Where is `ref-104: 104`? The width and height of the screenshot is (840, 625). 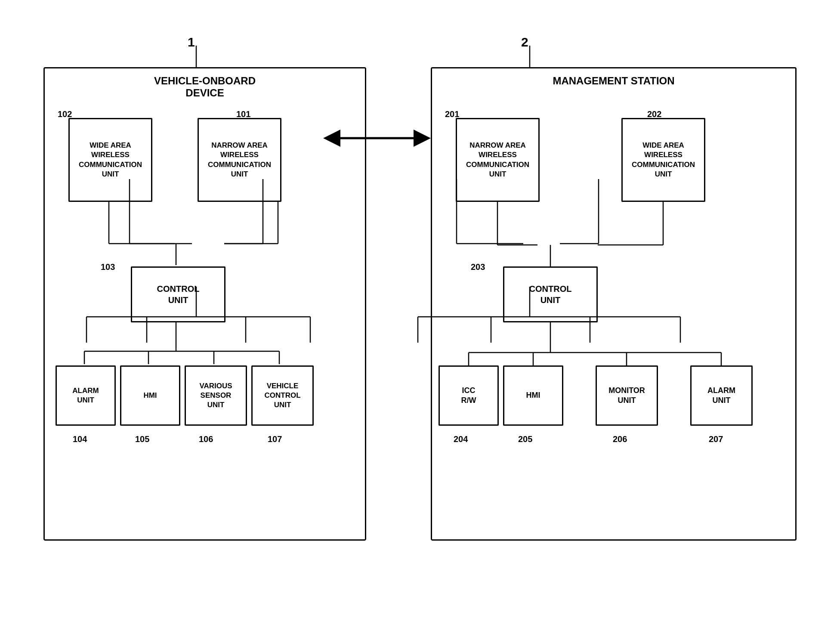 ref-104: 104 is located at coordinates (80, 439).